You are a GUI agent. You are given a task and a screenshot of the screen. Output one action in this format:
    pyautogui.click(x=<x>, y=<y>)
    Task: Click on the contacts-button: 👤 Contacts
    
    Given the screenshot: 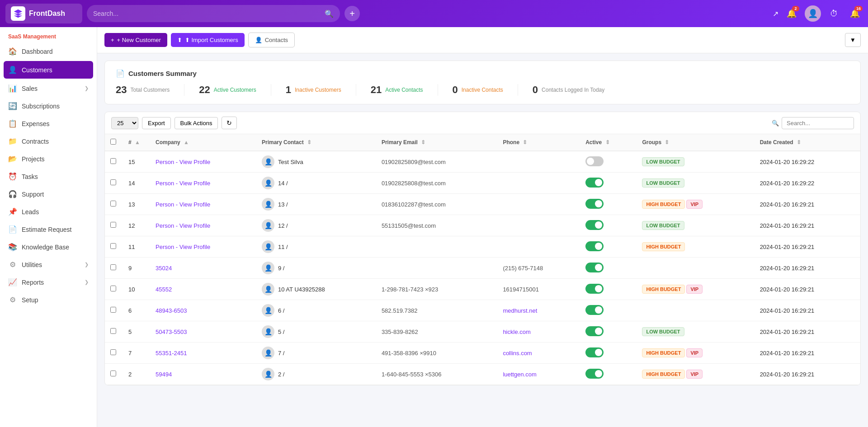 What is the action you would take?
    pyautogui.click(x=271, y=40)
    